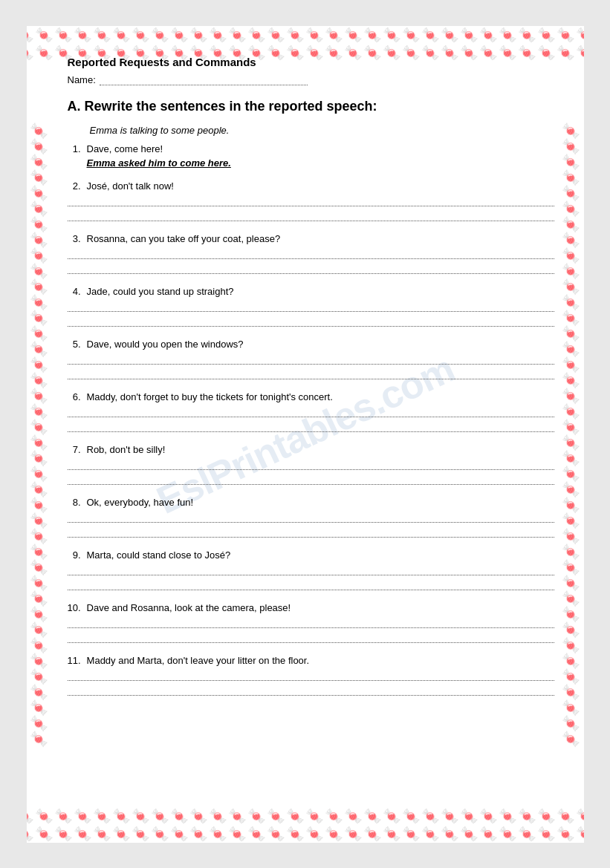 Image resolution: width=610 pixels, height=868 pixels. What do you see at coordinates (311, 80) in the screenshot?
I see `name-line: Name:` at bounding box center [311, 80].